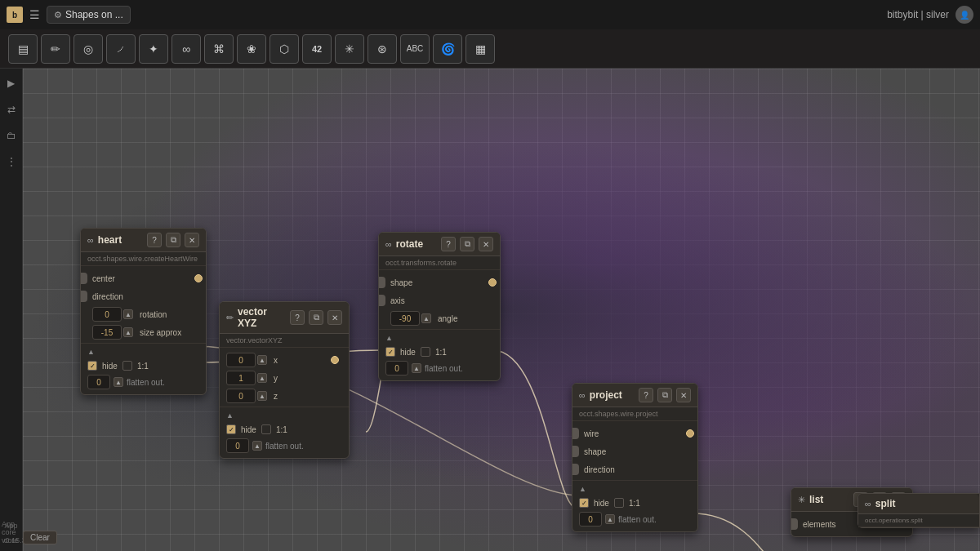 The image size is (980, 551). Describe the element at coordinates (918, 15) in the screenshot. I see `user-label: bitbybit | silver` at that location.